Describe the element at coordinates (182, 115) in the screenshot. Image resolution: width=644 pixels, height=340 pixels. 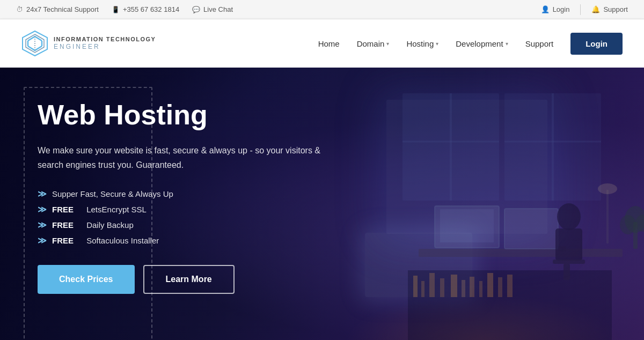
I see `hero-title: Web Hosting` at that location.